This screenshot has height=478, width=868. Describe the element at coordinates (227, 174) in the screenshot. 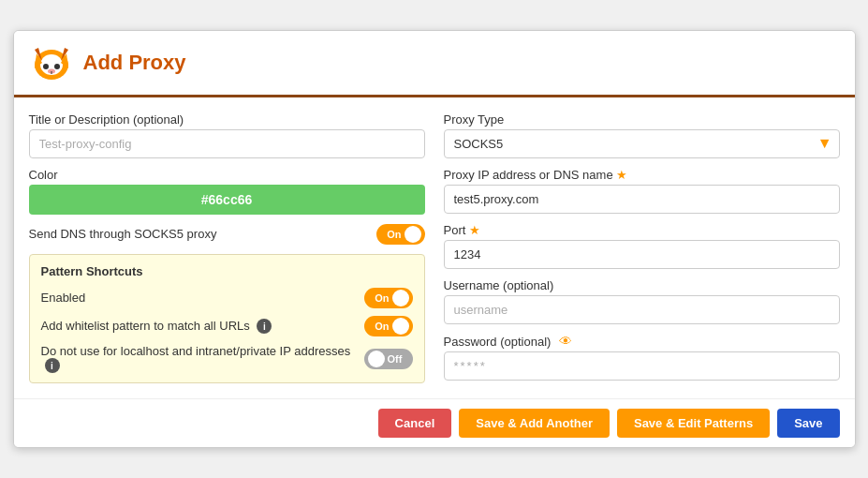

I see `color-label: Color` at that location.